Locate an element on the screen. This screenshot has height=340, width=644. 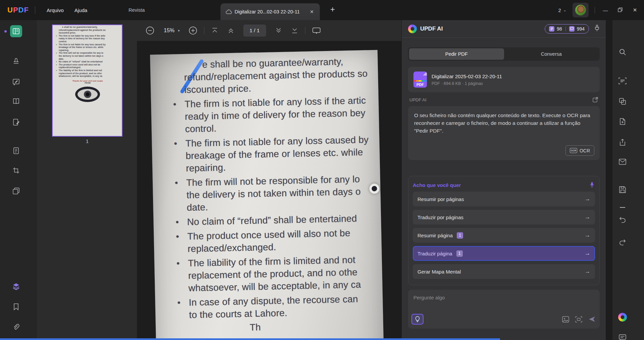
sender-label: UPDF AI is located at coordinates (501, 100).